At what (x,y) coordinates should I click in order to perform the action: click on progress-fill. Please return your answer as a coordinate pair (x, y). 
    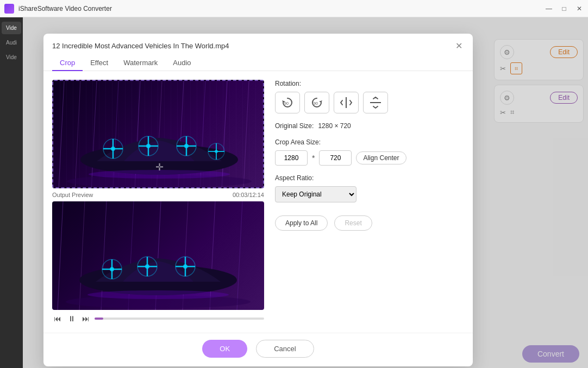
    Looking at the image, I should click on (99, 319).